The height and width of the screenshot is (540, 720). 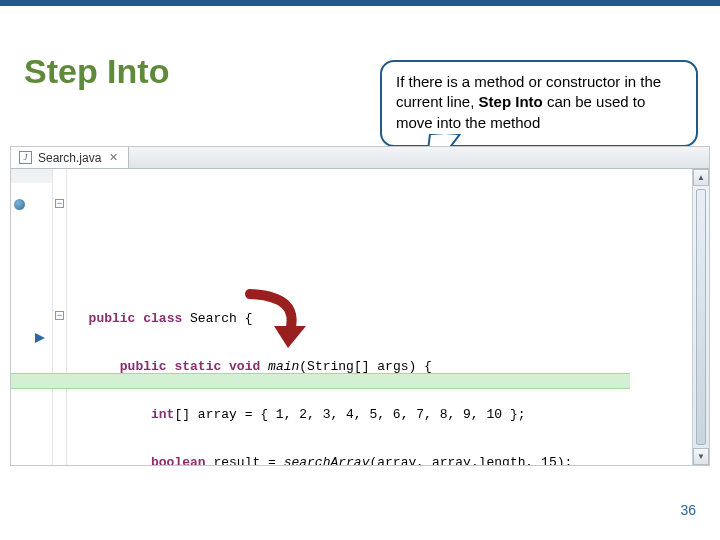 What do you see at coordinates (32, 176) in the screenshot?
I see `gutter-shade` at bounding box center [32, 176].